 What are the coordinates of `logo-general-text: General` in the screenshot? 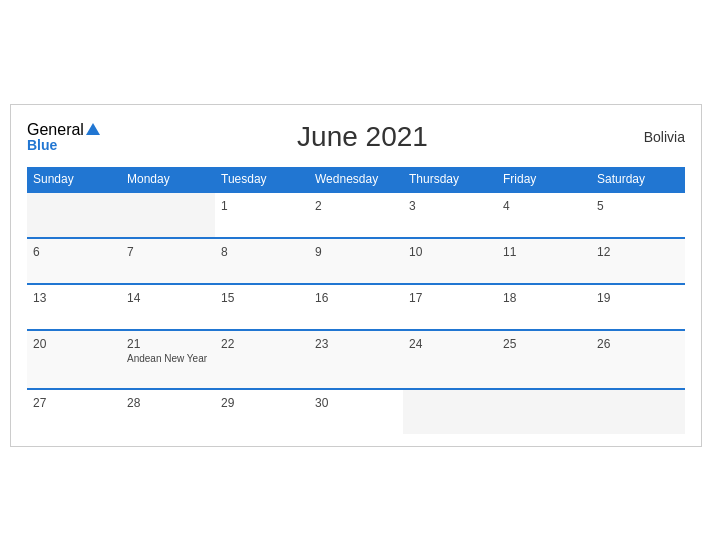 It's located at (64, 130).